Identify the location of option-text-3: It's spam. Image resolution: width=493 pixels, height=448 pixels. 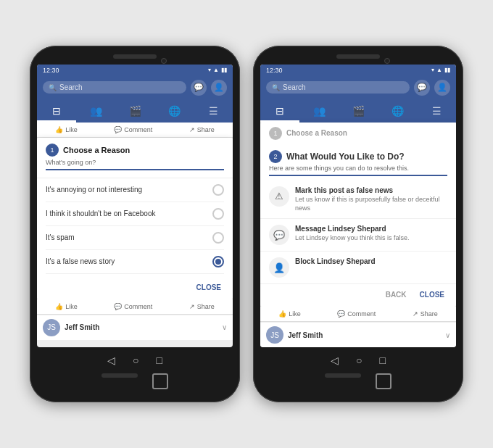
(60, 238).